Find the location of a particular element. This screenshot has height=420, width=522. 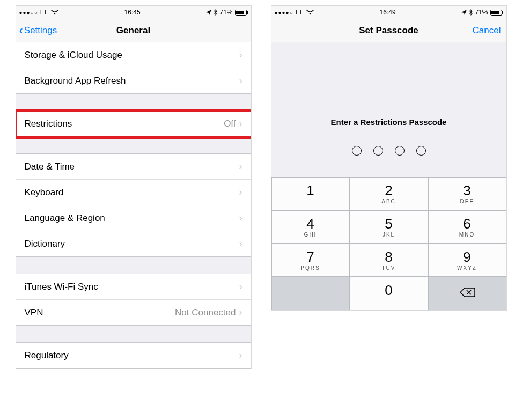

keypad-7: 7PQRS is located at coordinates (311, 260).